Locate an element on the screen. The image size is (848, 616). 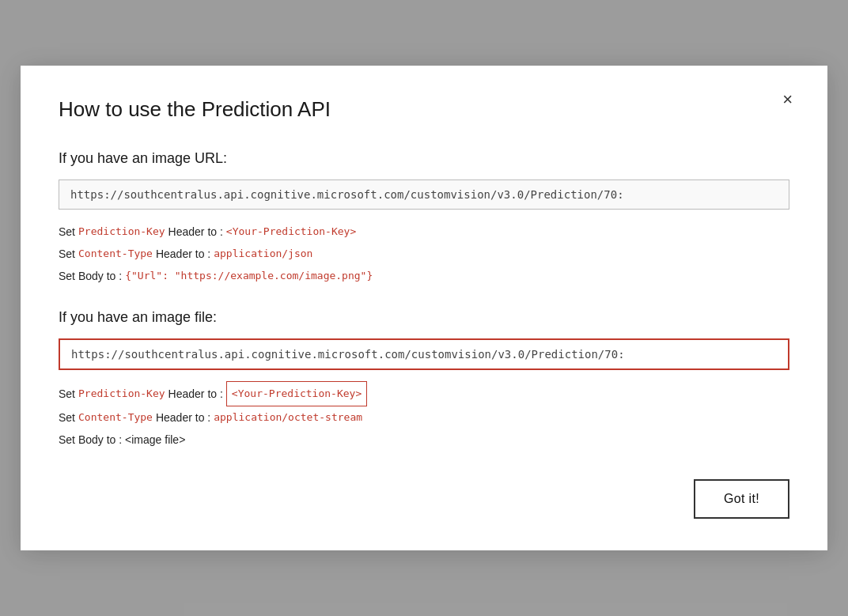
file-instructions: Set Prediction-Key Header to : <Your-Pre… is located at coordinates (424, 416).